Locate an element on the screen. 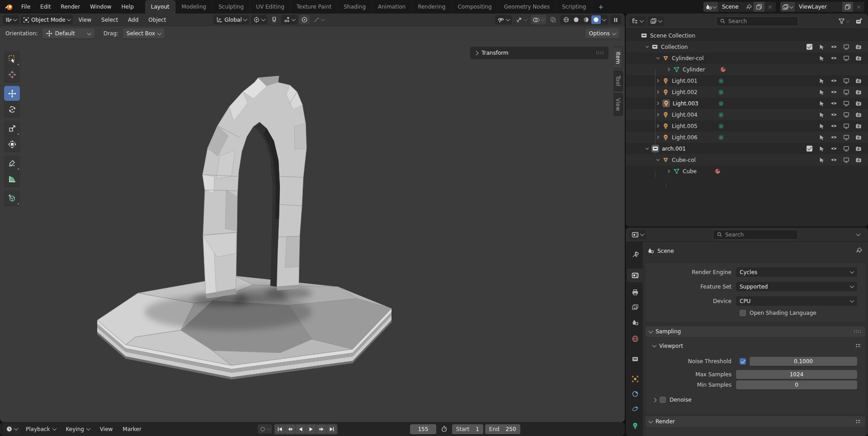 Image resolution: width=868 pixels, height=436 pixels. new-viewlayer-button is located at coordinates (848, 7).